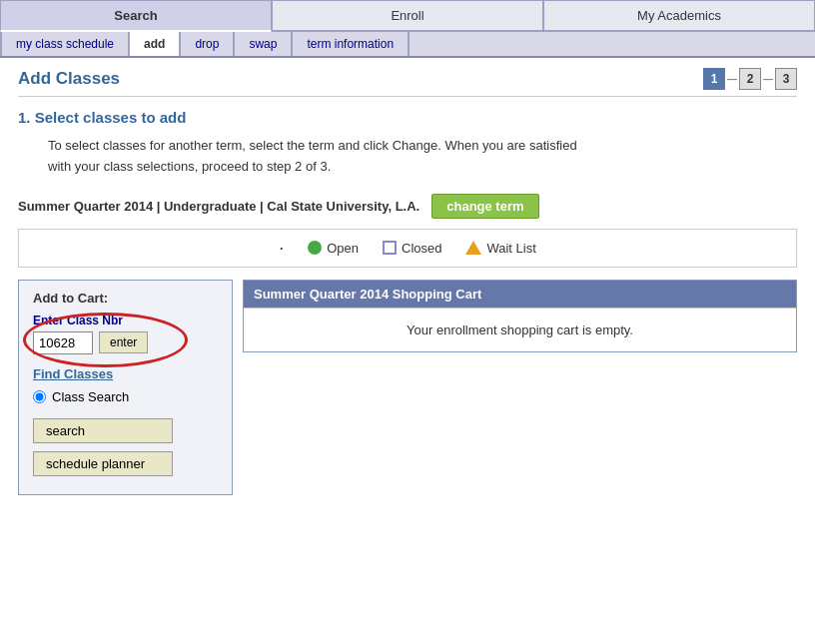  I want to click on enter-class-label: Enter Class Nbr, so click(126, 321).